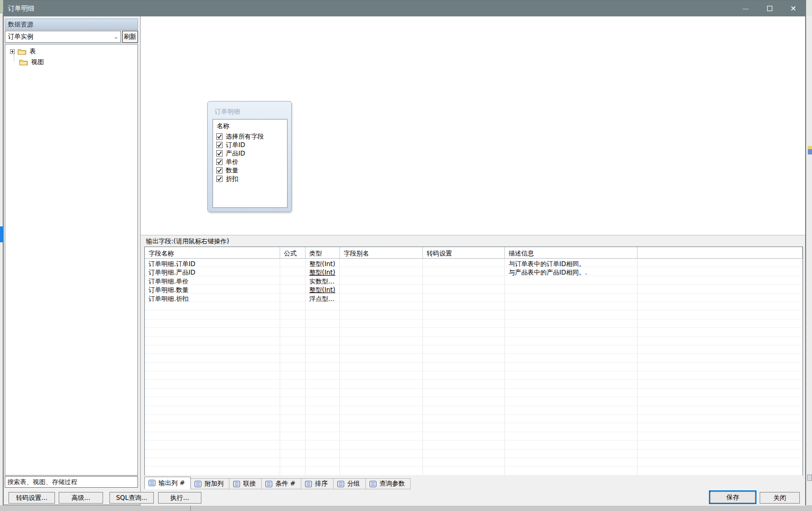  Describe the element at coordinates (293, 253) in the screenshot. I see `grid-header-cell: 公式` at that location.